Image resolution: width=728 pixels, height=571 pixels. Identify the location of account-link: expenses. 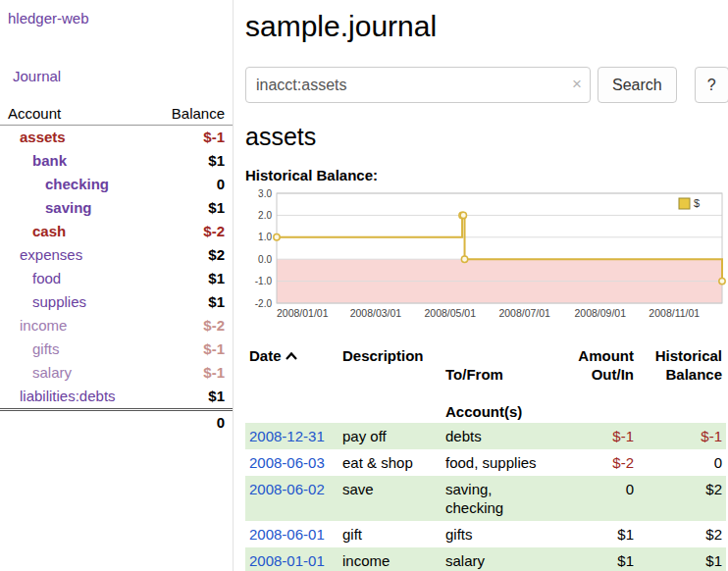
(51, 255).